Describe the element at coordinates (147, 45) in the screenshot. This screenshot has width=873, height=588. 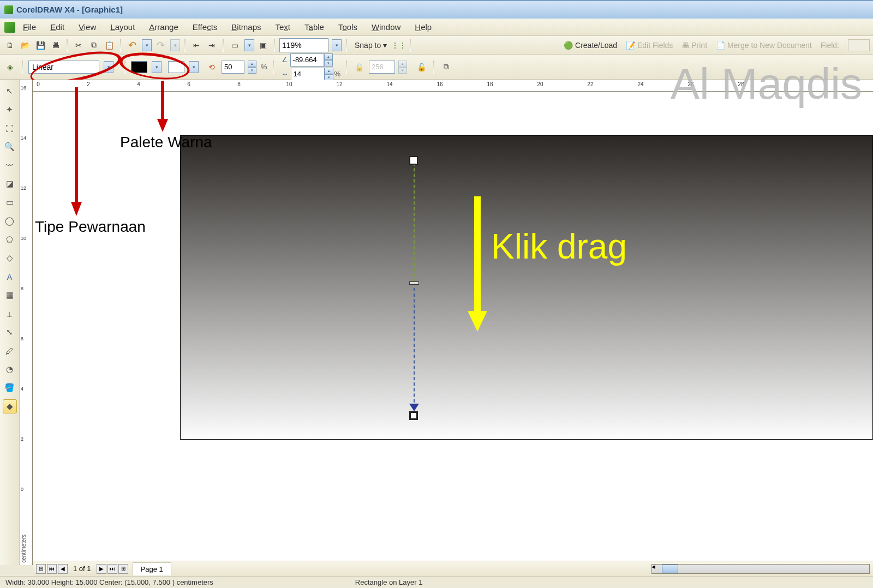
I see `undo-dropdown: ▾` at that location.